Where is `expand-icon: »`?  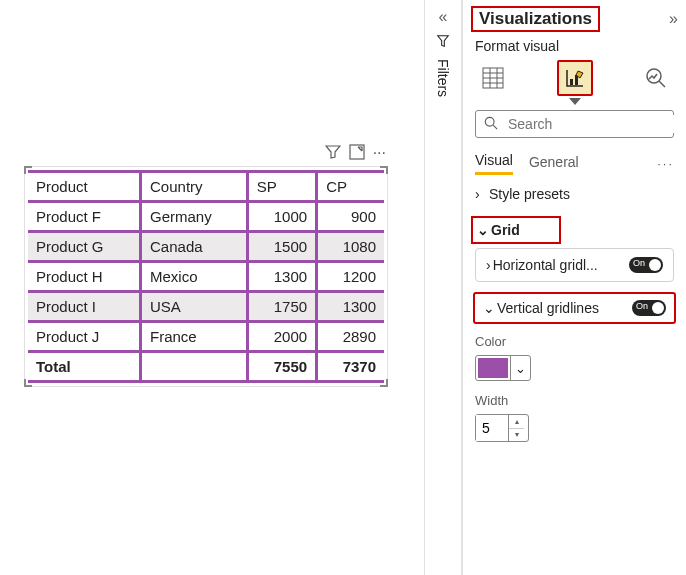 expand-icon: » is located at coordinates (674, 19).